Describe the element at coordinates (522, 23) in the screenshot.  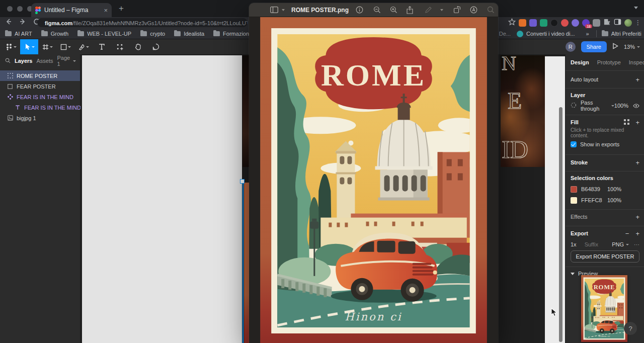
I see `extension-icon-orange` at that location.